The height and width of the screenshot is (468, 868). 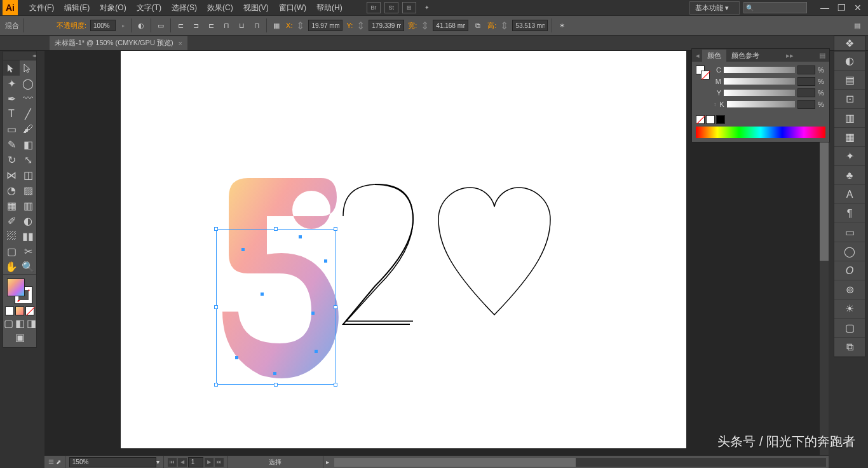 What do you see at coordinates (386, 25) in the screenshot?
I see `y-input` at bounding box center [386, 25].